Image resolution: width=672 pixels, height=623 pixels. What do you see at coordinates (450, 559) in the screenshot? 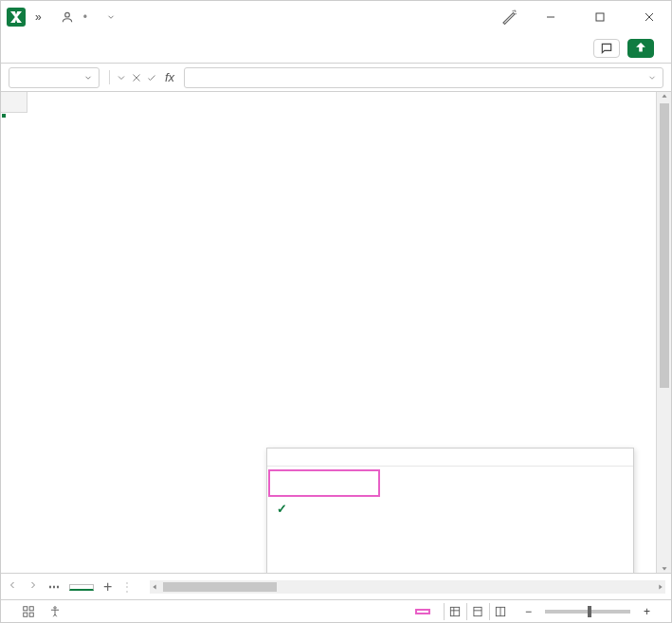
I see `menu-minimum` at bounding box center [450, 559].